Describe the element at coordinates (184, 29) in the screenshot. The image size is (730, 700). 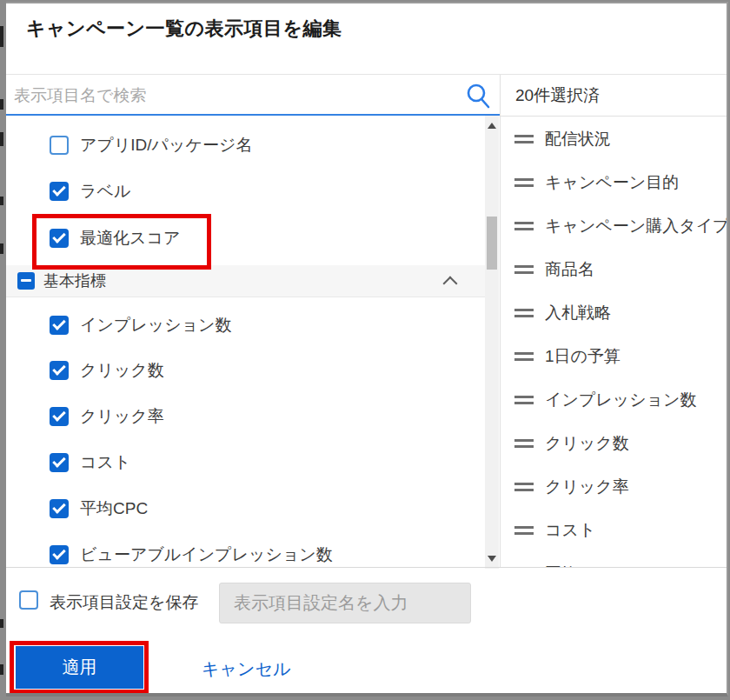
I see `dialog-title: キャンペーン一覧の表示項目を編集` at that location.